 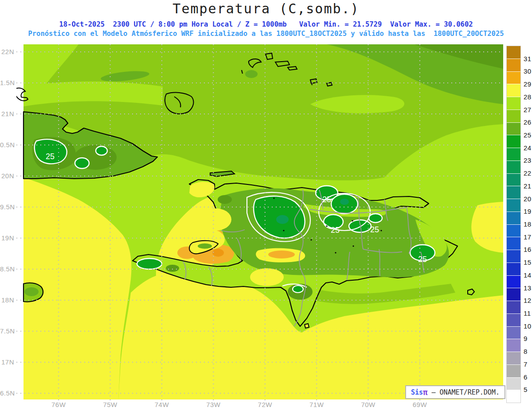 I want to click on colorbar-label-31: 31, so click(x=528, y=59).